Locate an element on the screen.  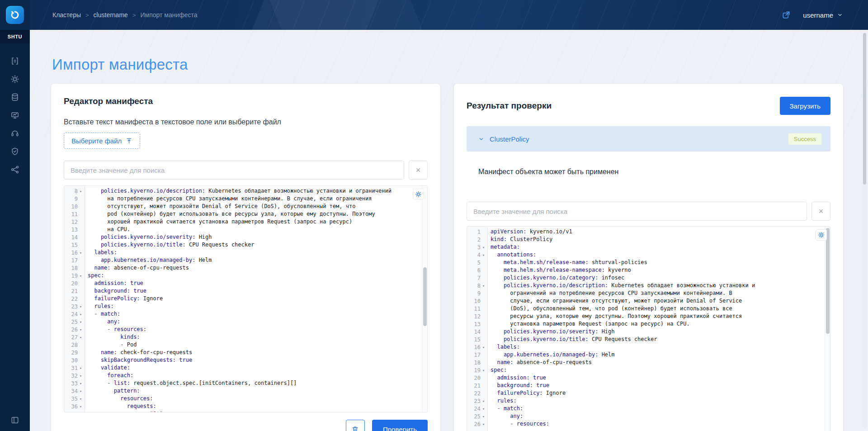
status-badge: Success is located at coordinates (805, 139).